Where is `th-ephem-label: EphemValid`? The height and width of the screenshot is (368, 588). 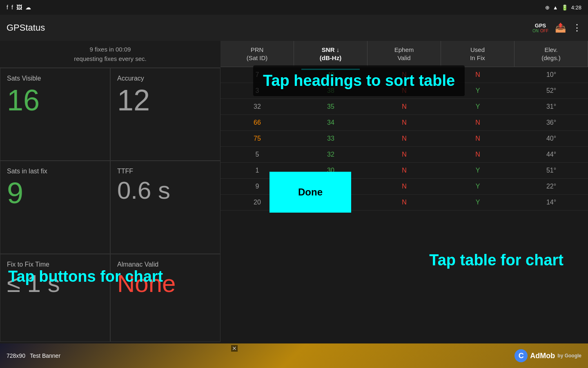
th-ephem-label: EphemValid is located at coordinates (404, 54).